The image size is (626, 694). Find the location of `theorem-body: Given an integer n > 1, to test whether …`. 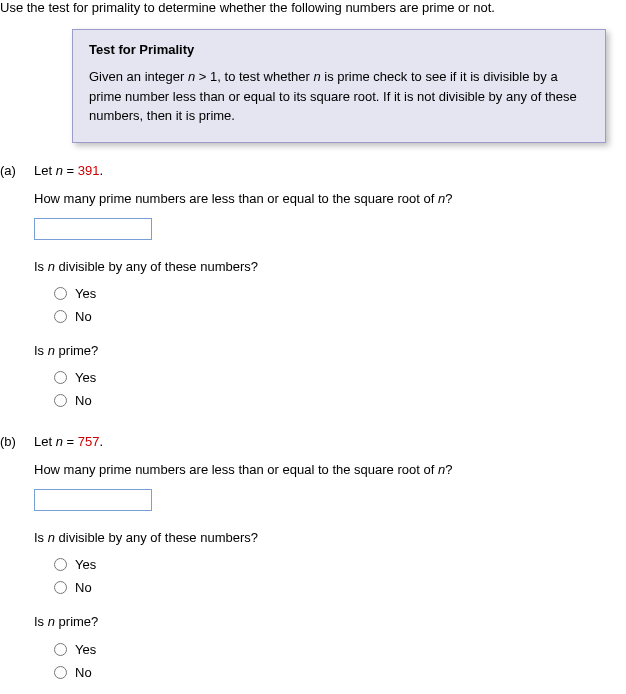

theorem-body: Given an integer n > 1, to test whether … is located at coordinates (339, 96).